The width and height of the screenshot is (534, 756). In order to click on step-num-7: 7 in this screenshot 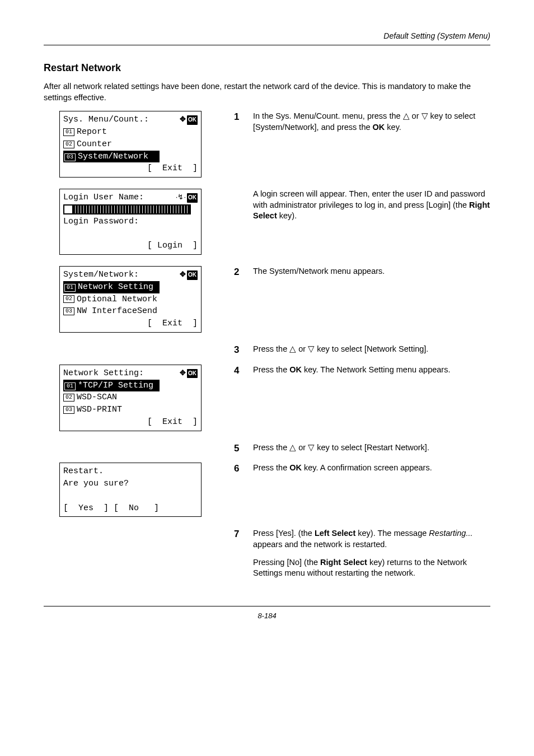, I will do `click(239, 553)`.